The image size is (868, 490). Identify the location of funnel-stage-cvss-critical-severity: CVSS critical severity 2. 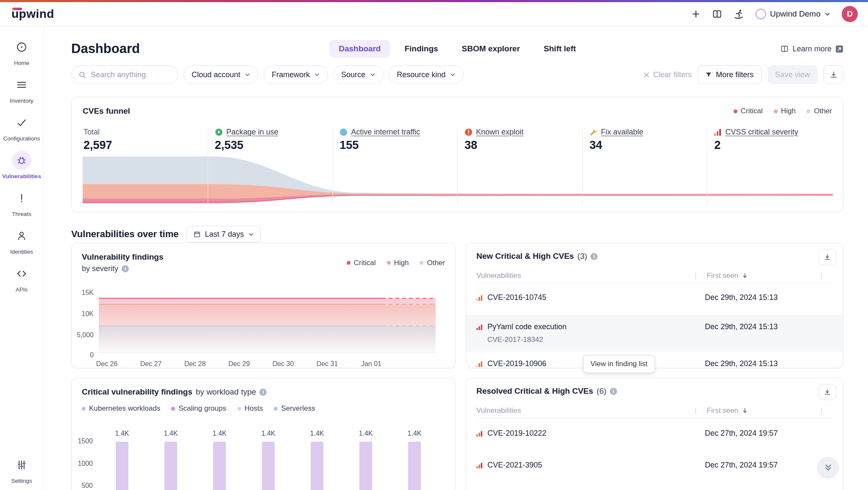
(770, 167).